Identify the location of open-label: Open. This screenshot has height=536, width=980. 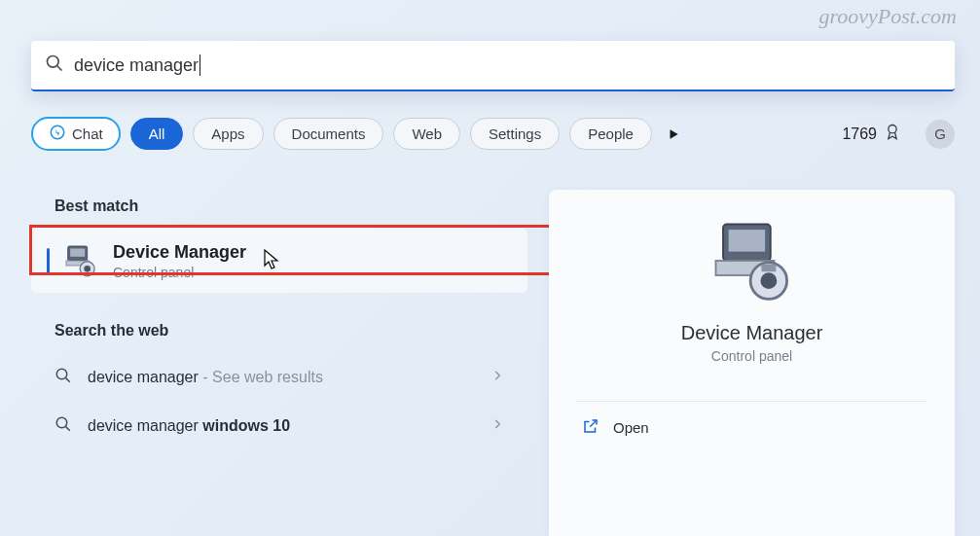
(631, 428).